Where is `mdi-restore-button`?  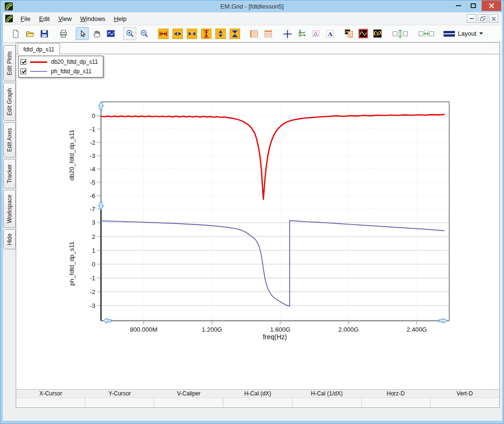
mdi-restore-button is located at coordinates (483, 19).